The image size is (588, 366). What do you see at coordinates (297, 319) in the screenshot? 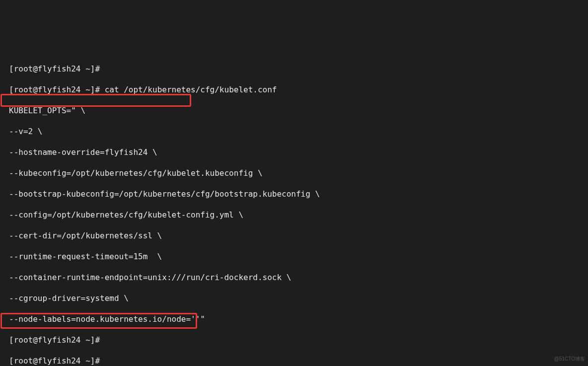
I see `output-line: --node-labels=node.kubernetes.io/node=''…` at bounding box center [297, 319].